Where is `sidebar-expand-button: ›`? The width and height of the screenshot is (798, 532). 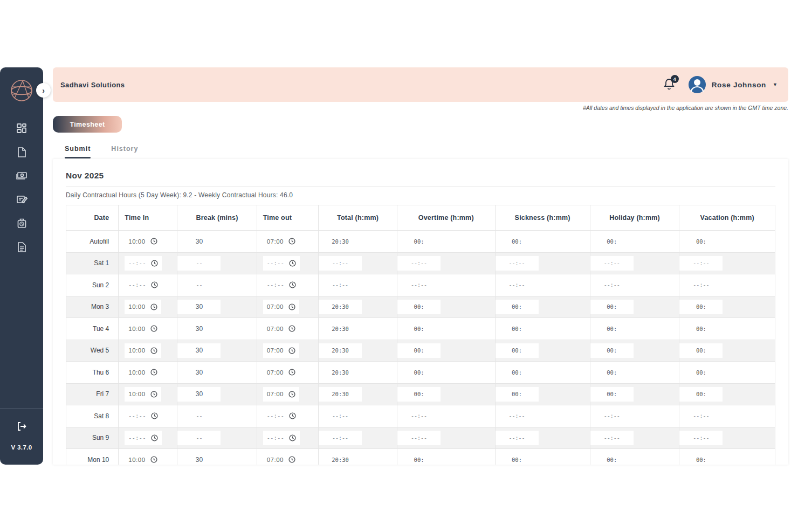 sidebar-expand-button: › is located at coordinates (43, 91).